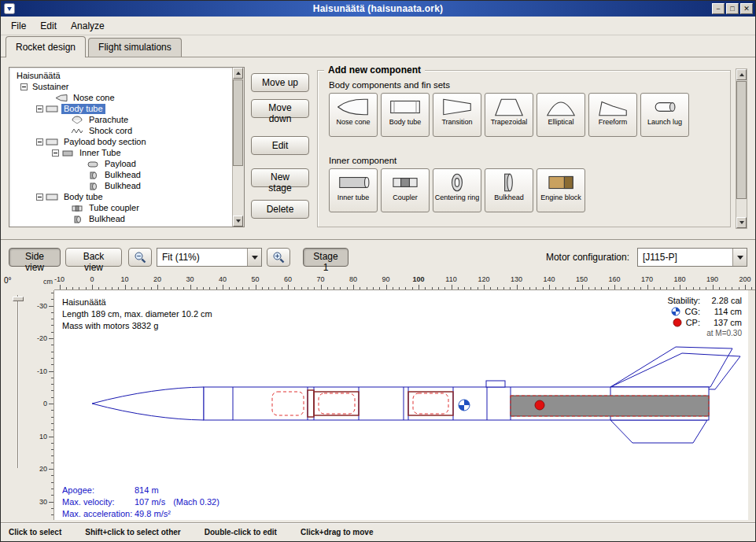 The image size is (756, 542). What do you see at coordinates (120, 98) in the screenshot?
I see `tree-item-nose-cone: Nose cone` at bounding box center [120, 98].